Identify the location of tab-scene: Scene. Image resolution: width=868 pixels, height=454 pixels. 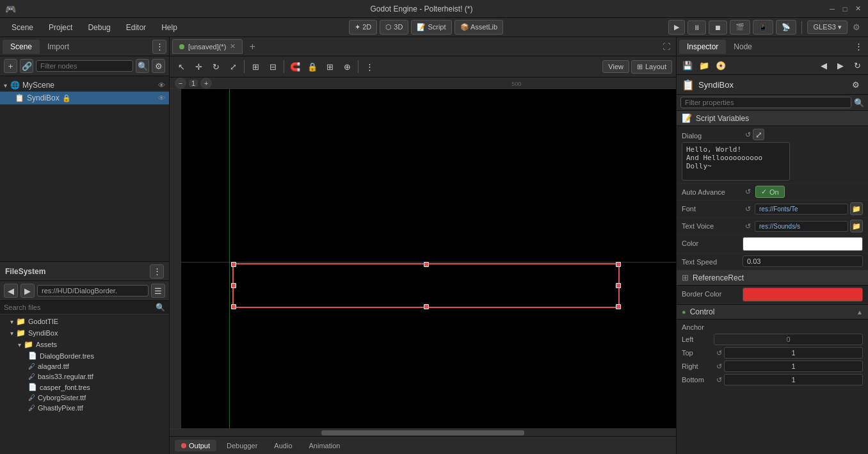
(21, 47).